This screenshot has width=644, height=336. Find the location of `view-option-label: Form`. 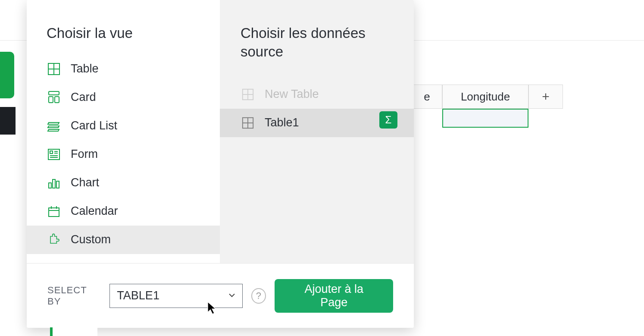

view-option-label: Form is located at coordinates (84, 154).